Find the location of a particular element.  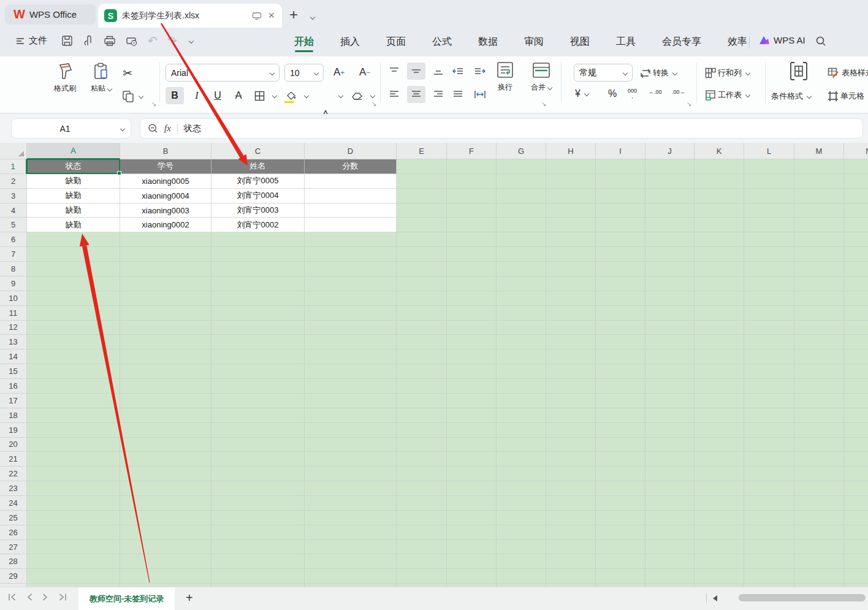

cell-G24 is located at coordinates (521, 503).